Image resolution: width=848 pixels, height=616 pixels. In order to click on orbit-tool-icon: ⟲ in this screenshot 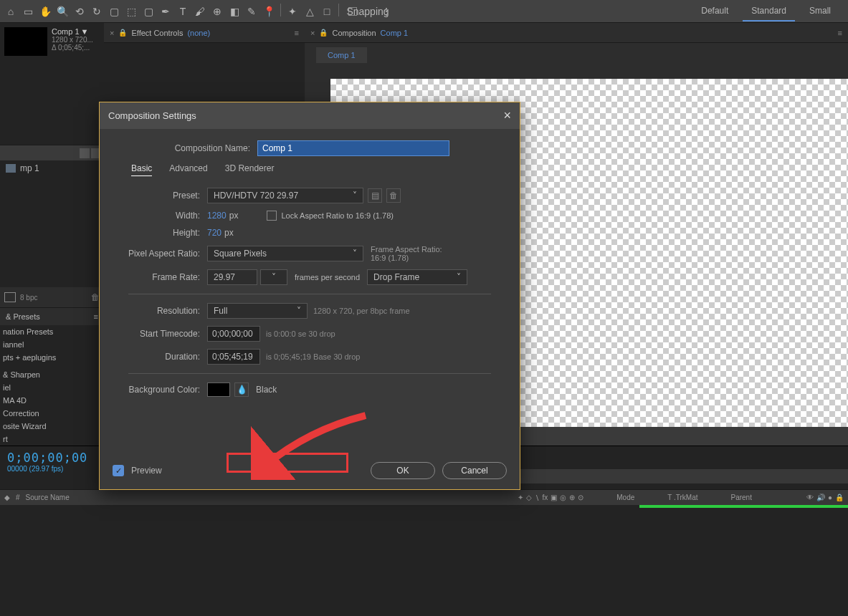, I will do `click(80, 11)`.